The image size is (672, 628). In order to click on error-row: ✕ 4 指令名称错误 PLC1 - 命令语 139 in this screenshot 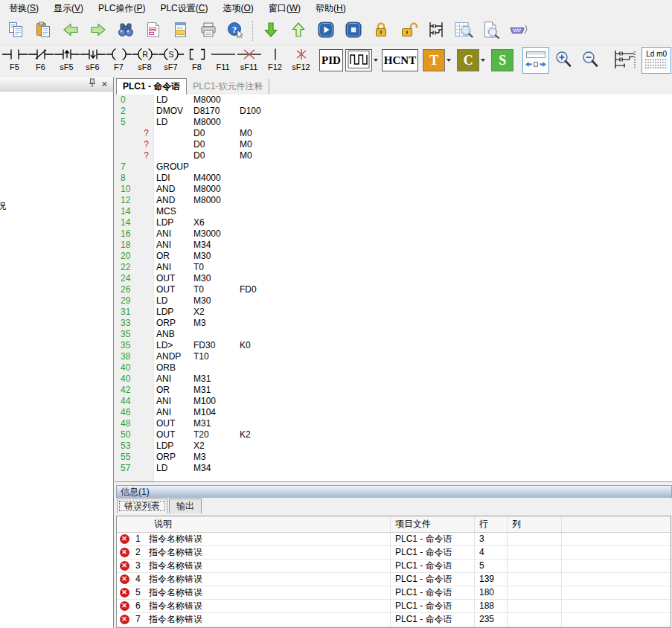, I will do `click(394, 580)`.